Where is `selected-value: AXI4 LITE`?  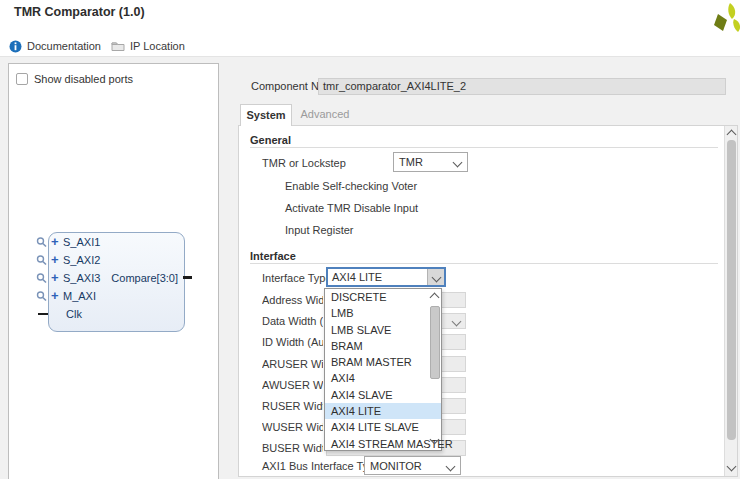
selected-value: AXI4 LITE is located at coordinates (357, 277).